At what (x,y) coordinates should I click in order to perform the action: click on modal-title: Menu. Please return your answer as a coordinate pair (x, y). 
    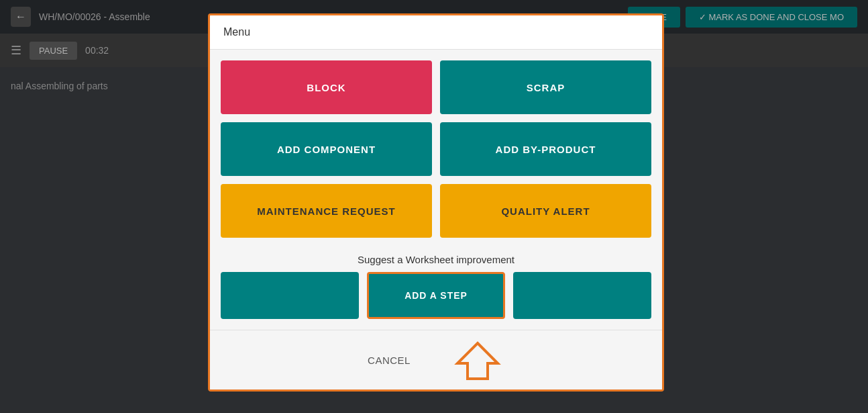
    Looking at the image, I should click on (237, 32).